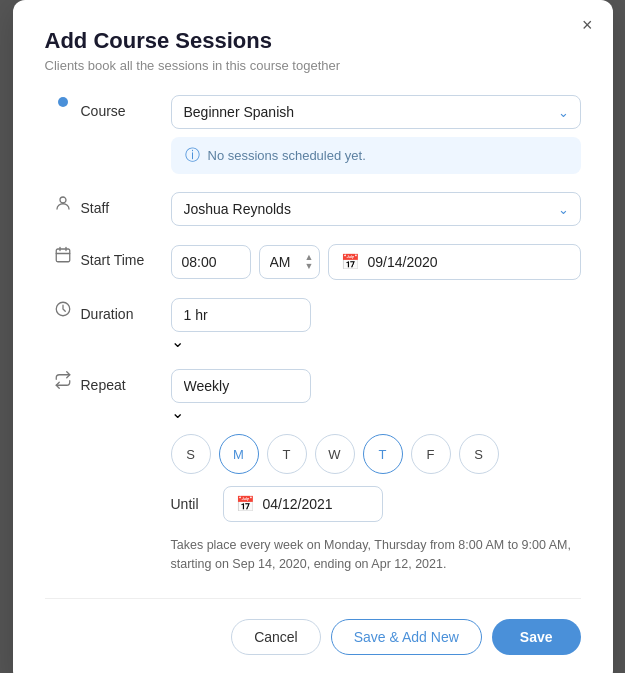 The height and width of the screenshot is (673, 625). What do you see at coordinates (376, 262) in the screenshot?
I see `start-time-content: AM PM ▲ ▼ 📅 09/14/2020` at bounding box center [376, 262].